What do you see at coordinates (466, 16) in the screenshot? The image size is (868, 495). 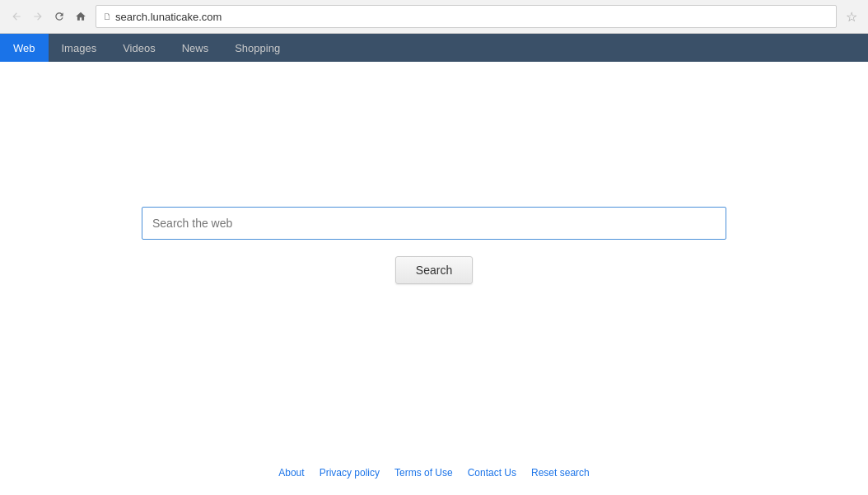 I see `address-bar-container: 🗋` at bounding box center [466, 16].